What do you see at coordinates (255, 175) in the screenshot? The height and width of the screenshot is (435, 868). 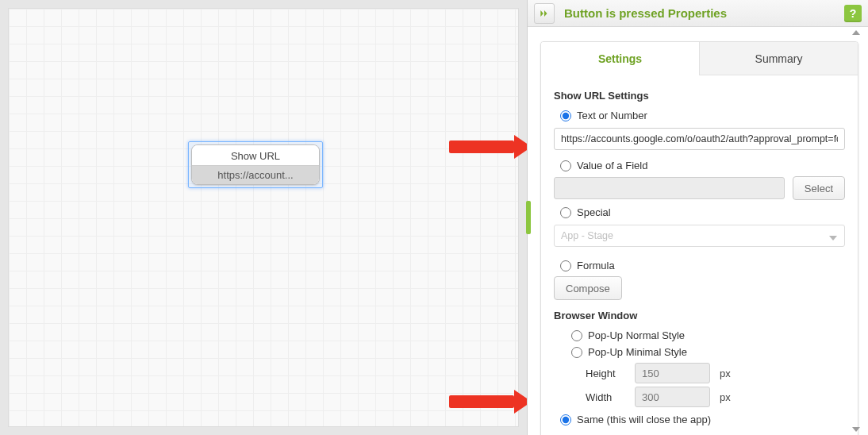 I see `block-subtitle: https://account...` at bounding box center [255, 175].